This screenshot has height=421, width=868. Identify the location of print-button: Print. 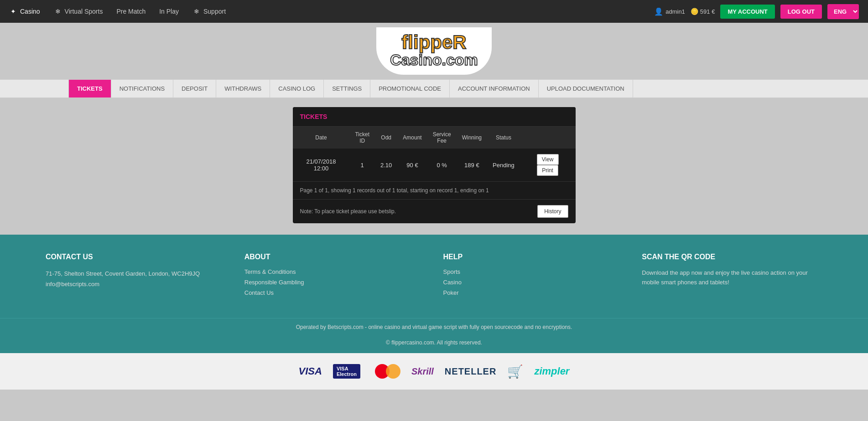
(547, 170).